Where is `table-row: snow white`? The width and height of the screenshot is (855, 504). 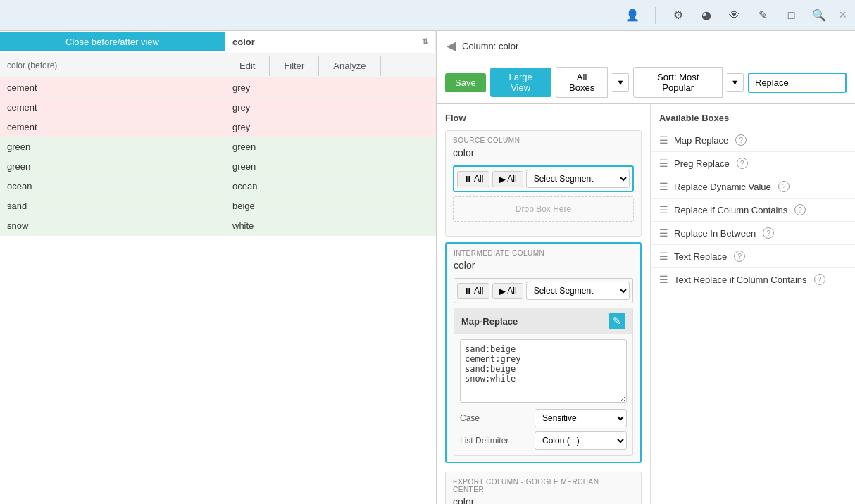 table-row: snow white is located at coordinates (218, 226).